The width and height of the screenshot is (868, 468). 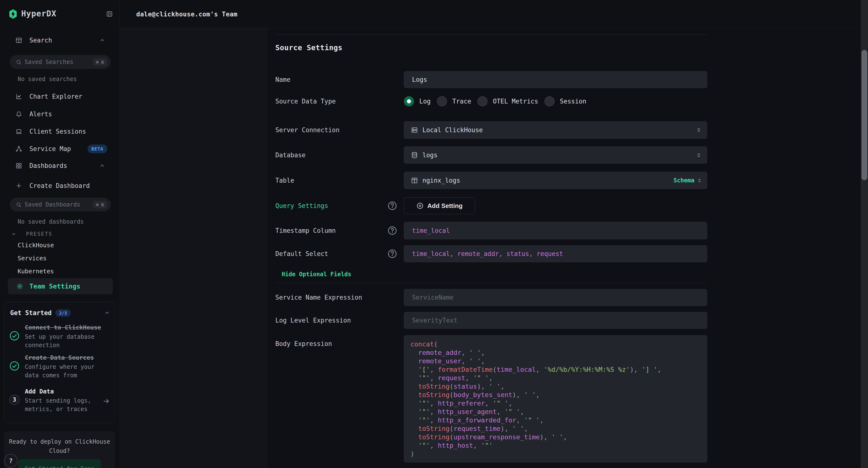 What do you see at coordinates (41, 114) in the screenshot?
I see `sidebar-item-label: Alerts` at bounding box center [41, 114].